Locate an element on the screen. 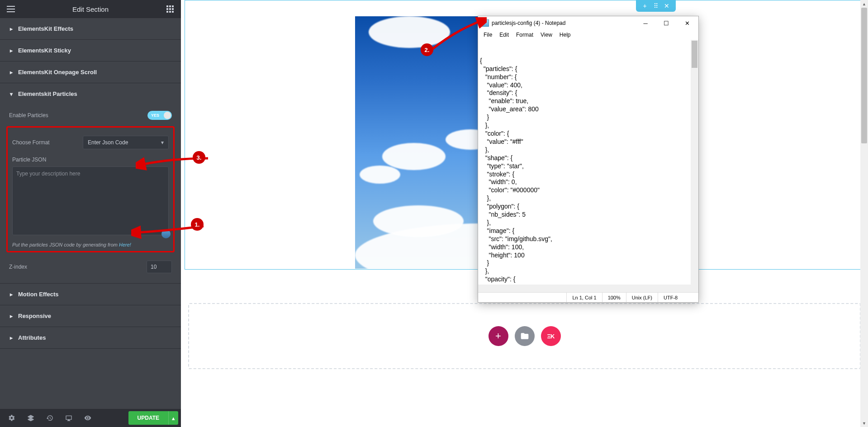 This screenshot has height=427, width=868. menu-view: View is located at coordinates (546, 35).